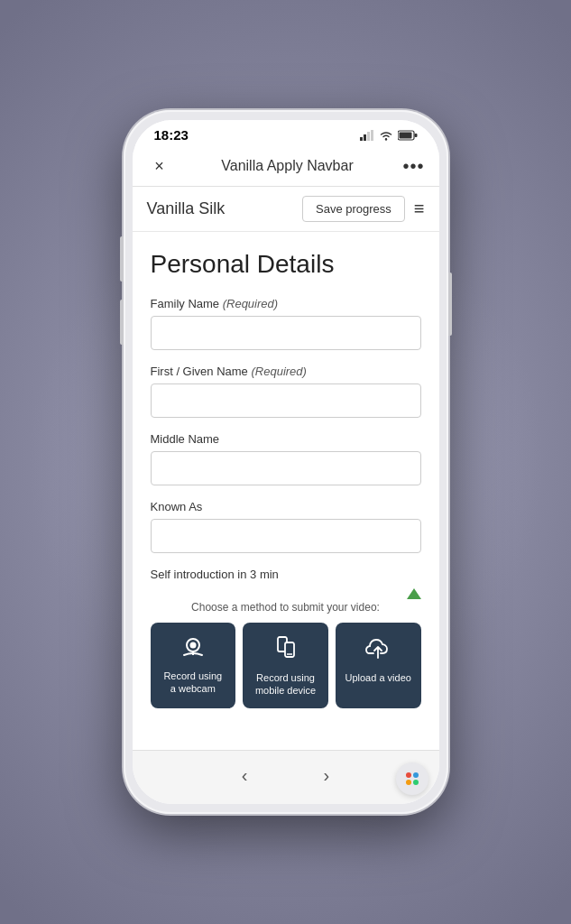 Image resolution: width=571 pixels, height=924 pixels. I want to click on middle-name-label: Middle Name, so click(286, 439).